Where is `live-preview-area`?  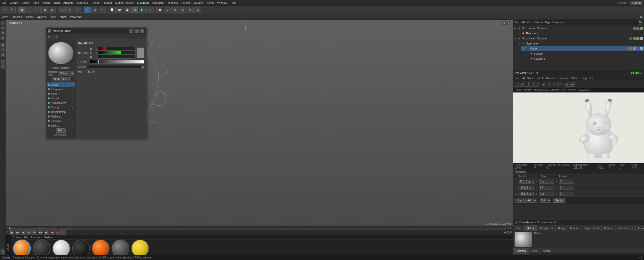
live-preview-area is located at coordinates (579, 128).